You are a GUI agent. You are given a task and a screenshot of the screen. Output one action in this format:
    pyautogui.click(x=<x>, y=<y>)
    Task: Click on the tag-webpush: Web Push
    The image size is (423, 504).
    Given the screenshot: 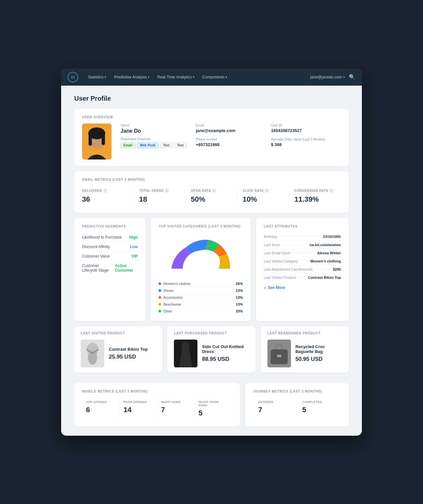 What is the action you would take?
    pyautogui.click(x=148, y=145)
    